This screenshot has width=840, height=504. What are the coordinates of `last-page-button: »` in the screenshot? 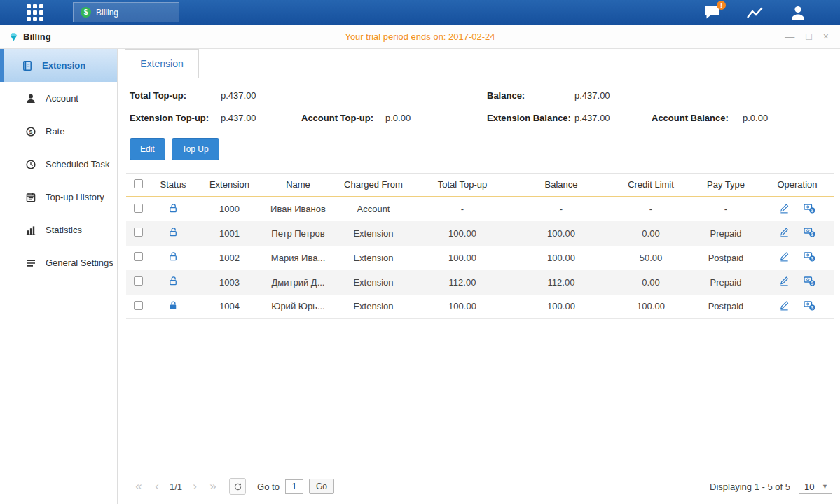 It's located at (213, 486).